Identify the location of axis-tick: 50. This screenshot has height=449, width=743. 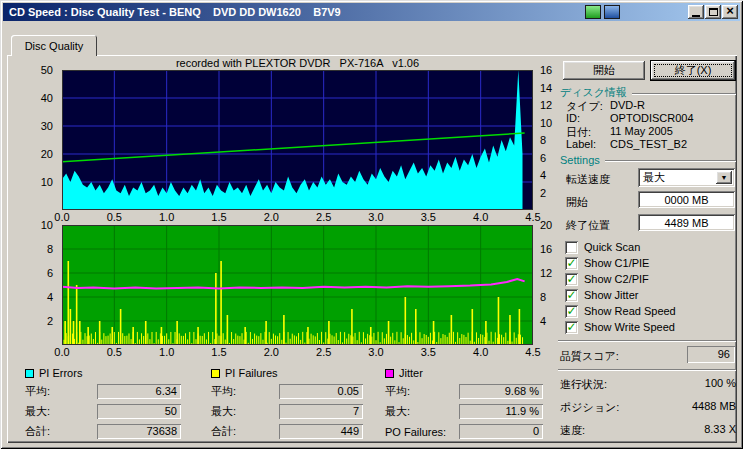
(47, 70).